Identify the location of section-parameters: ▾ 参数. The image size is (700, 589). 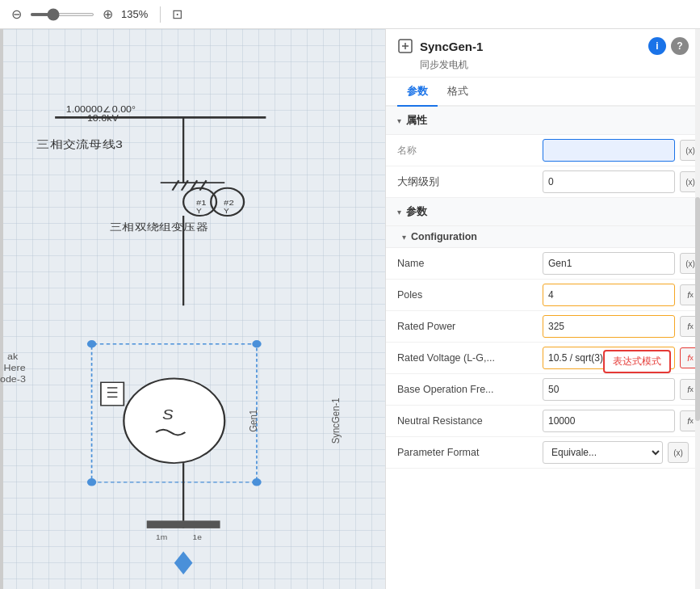
(543, 212).